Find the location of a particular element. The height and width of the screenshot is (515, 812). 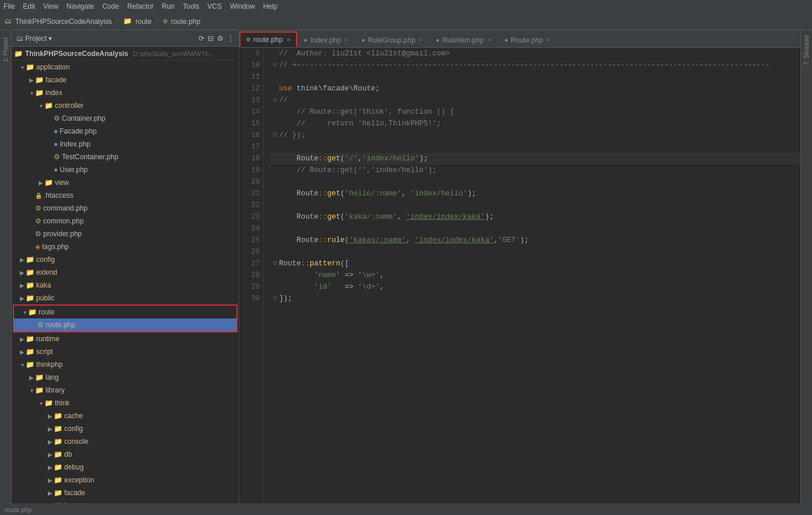

tab-route-class-php: ● Route.php ✕ is located at coordinates (528, 40).